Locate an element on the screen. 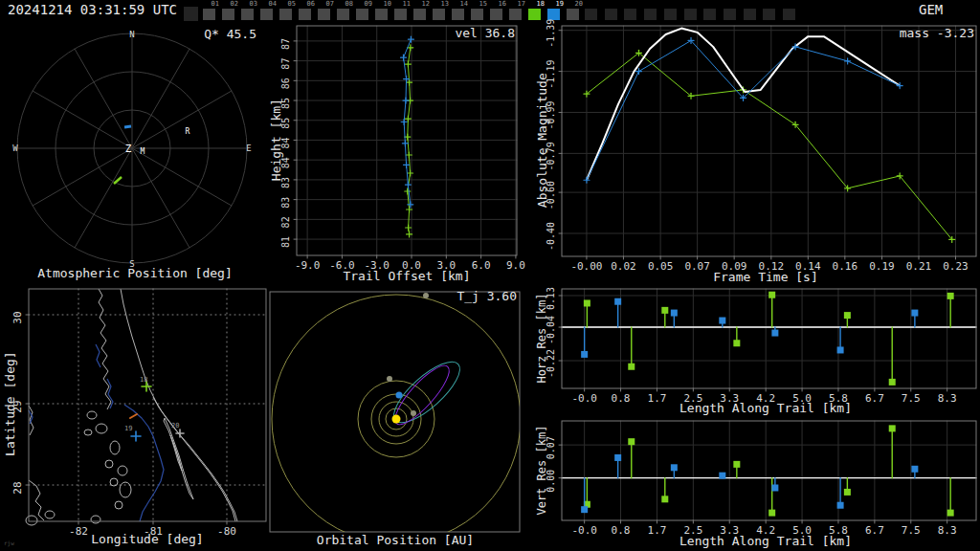 The image size is (980, 551). vert-res-y-axis-label: Vert Res [km] is located at coordinates (542, 471).